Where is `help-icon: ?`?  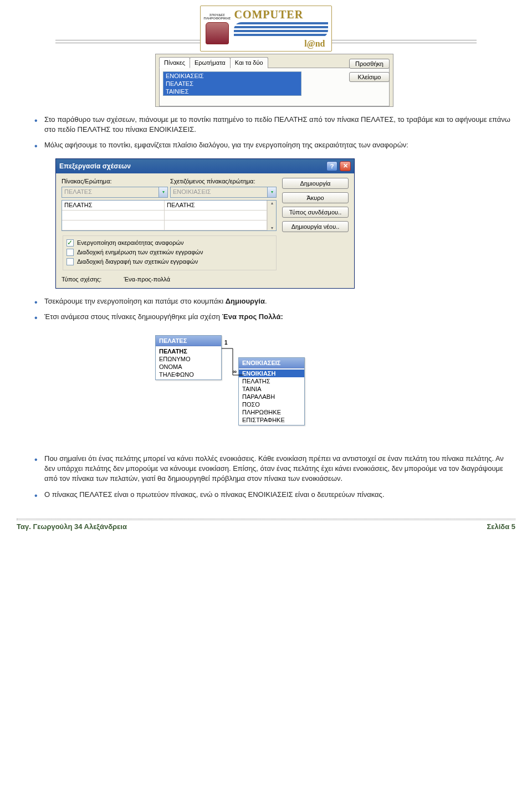 help-icon: ? is located at coordinates (332, 166).